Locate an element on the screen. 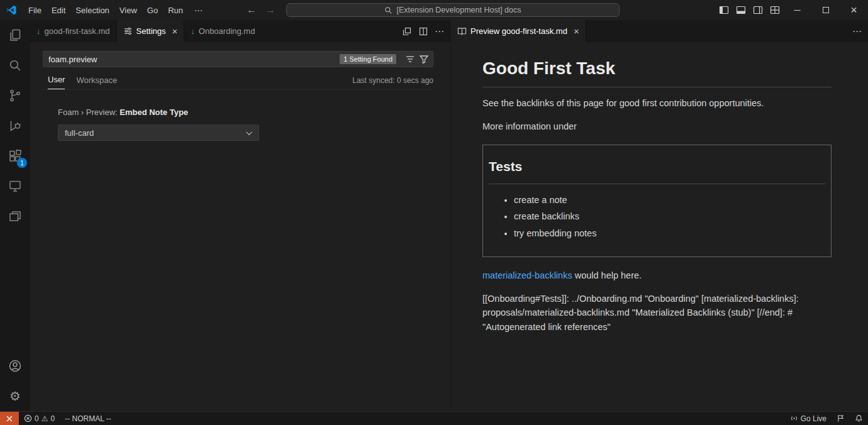 The height and width of the screenshot is (425, 868). tab-bar-right: Preview good-first-task.md × ⋯ is located at coordinates (659, 31).